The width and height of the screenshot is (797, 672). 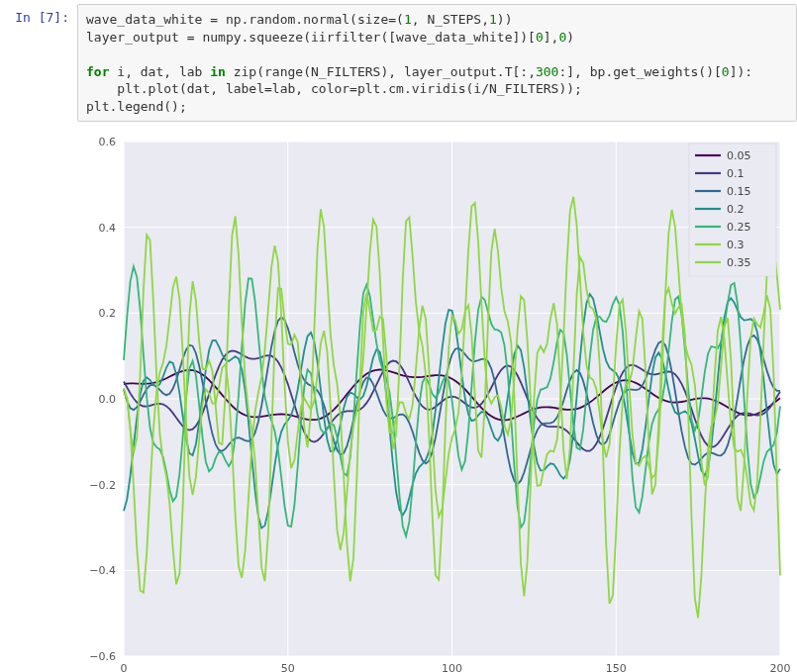 I want to click on input-prompt: In [7]:, so click(x=39, y=63).